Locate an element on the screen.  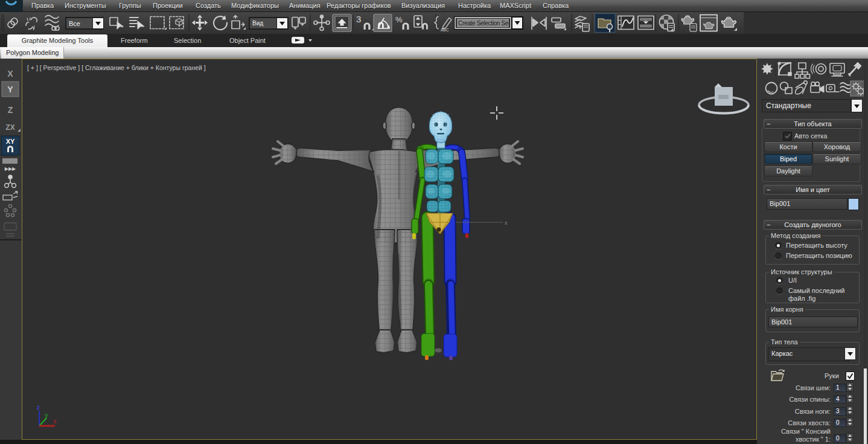
svg-text: ABC is located at coordinates (445, 30).